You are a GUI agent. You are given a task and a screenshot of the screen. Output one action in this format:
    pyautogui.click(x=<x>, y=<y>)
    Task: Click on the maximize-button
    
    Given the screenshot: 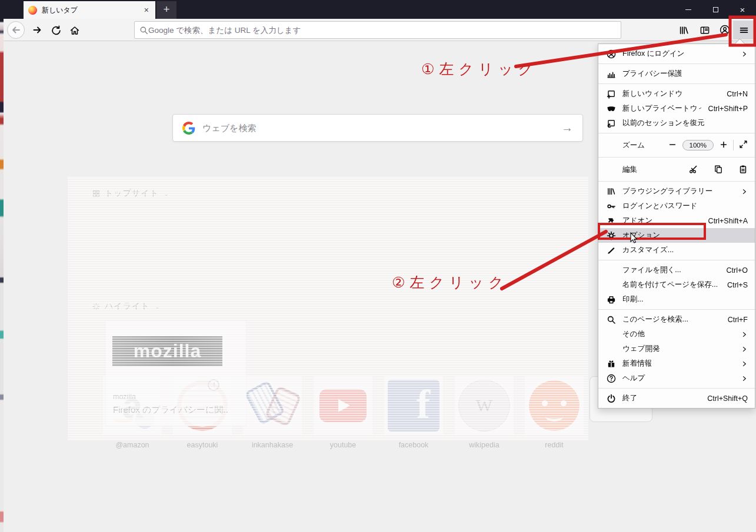 What is the action you would take?
    pyautogui.click(x=715, y=9)
    